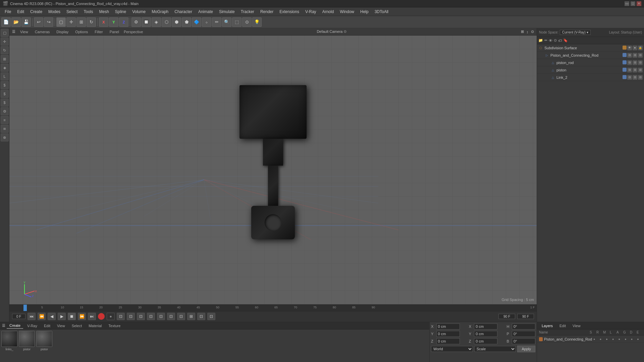  Describe the element at coordinates (635, 77) in the screenshot. I see `link2-render-btn: ⊡` at that location.